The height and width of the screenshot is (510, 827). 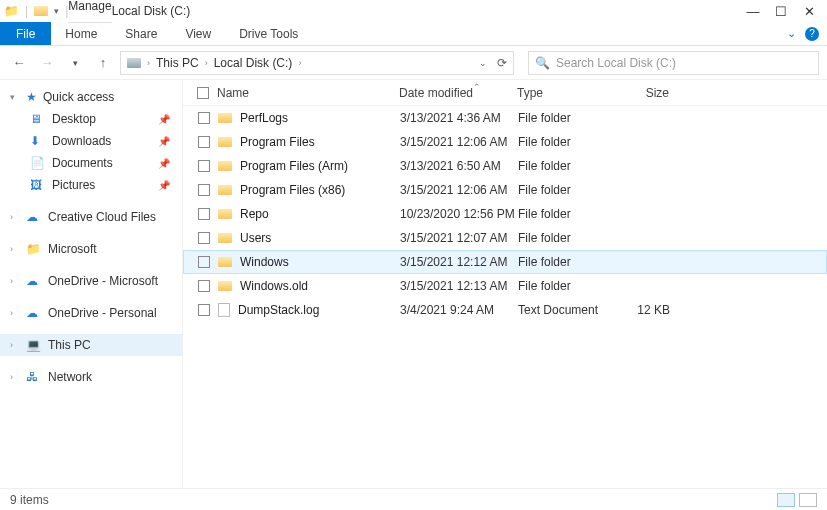 I want to click on sidebar-item-documents: 📄Documents📌, so click(x=91, y=163).